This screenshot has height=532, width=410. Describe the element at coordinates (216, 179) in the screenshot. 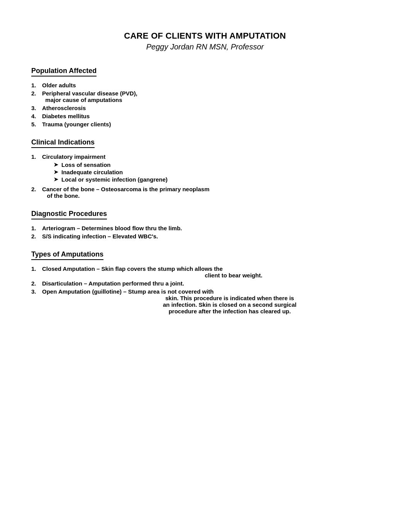

I see `sub-list-item: ➤ Local or systemic infection (gangrene)` at that location.